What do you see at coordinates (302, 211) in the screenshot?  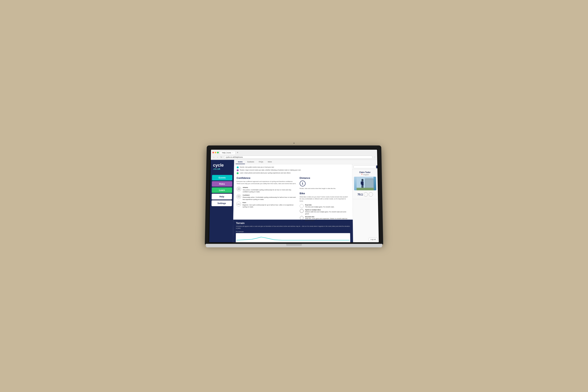 I see `hybrid-bike-icon` at bounding box center [302, 211].